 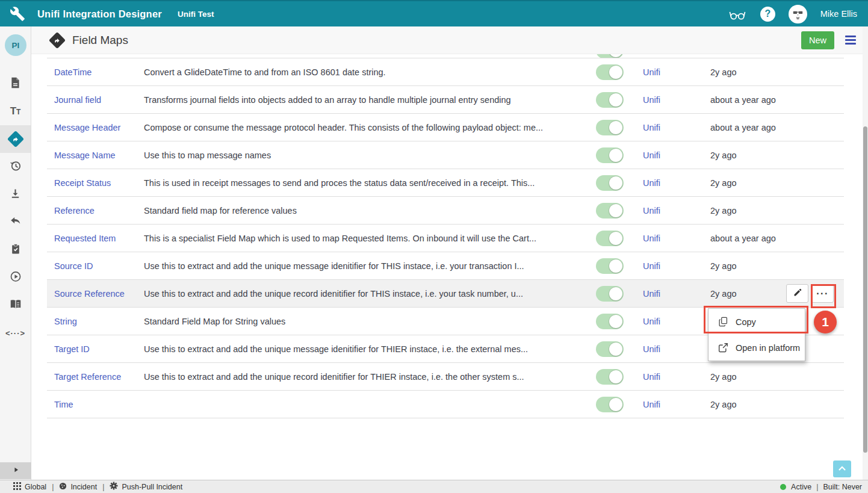 What do you see at coordinates (361, 155) in the screenshot?
I see `field-map-description: Use this to map message names` at bounding box center [361, 155].